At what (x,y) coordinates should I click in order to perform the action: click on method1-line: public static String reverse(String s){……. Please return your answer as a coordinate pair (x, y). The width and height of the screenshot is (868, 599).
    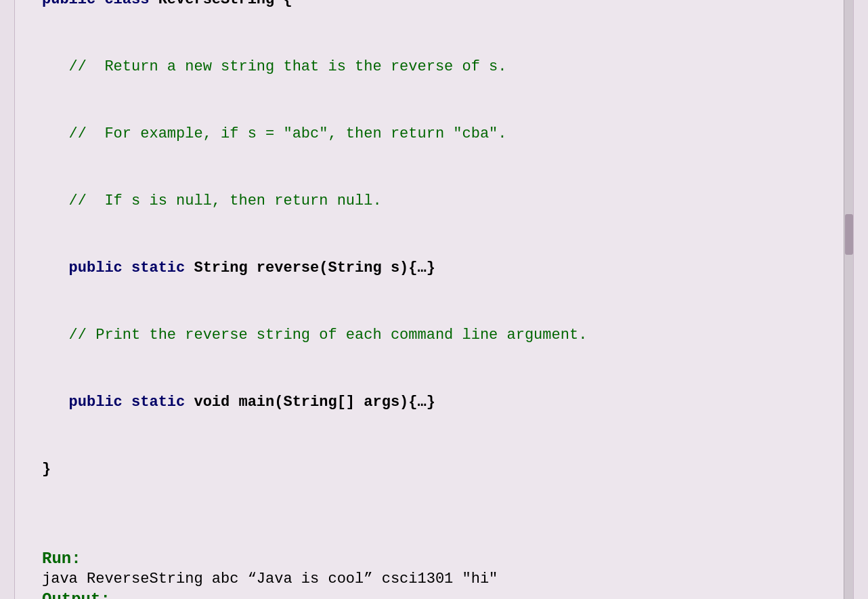
    Looking at the image, I should click on (434, 268).